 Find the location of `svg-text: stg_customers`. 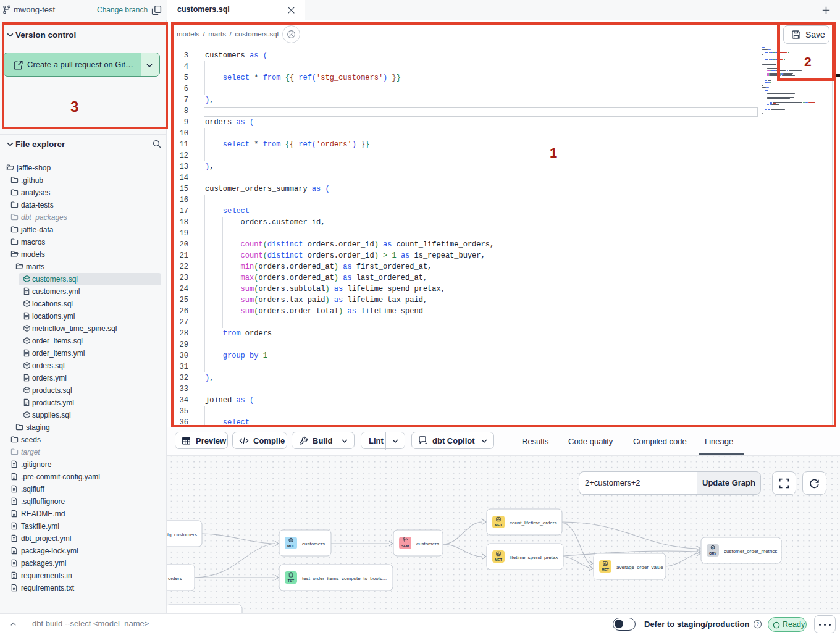

svg-text: stg_customers is located at coordinates (182, 535).